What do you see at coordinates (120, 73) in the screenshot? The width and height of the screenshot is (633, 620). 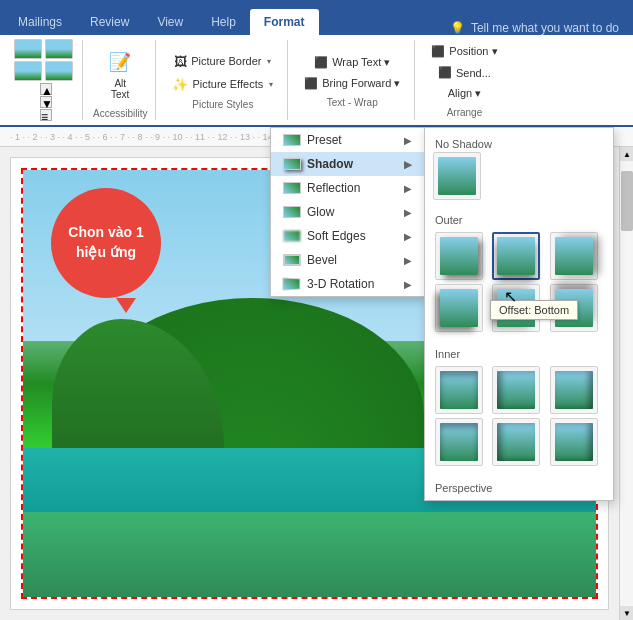 I see `alt-text-button: 📝 Alt Text` at bounding box center [120, 73].